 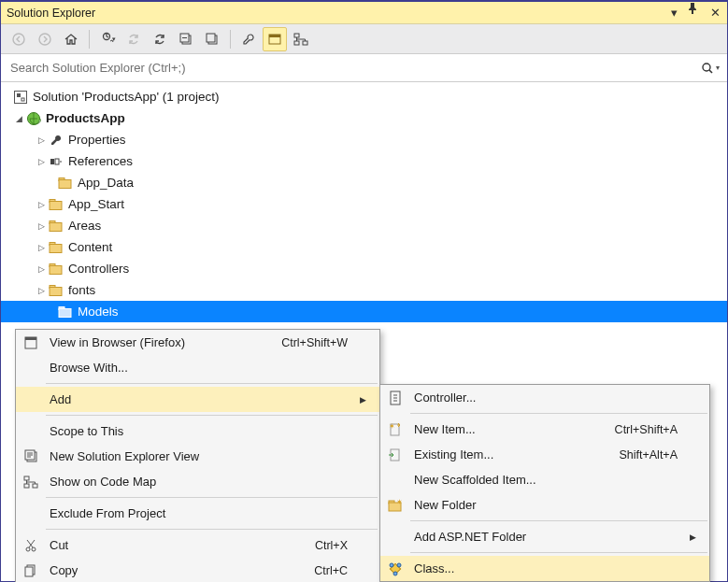 What do you see at coordinates (364, 290) in the screenshot?
I see `tree-item-fonts: ▷ fonts` at bounding box center [364, 290].